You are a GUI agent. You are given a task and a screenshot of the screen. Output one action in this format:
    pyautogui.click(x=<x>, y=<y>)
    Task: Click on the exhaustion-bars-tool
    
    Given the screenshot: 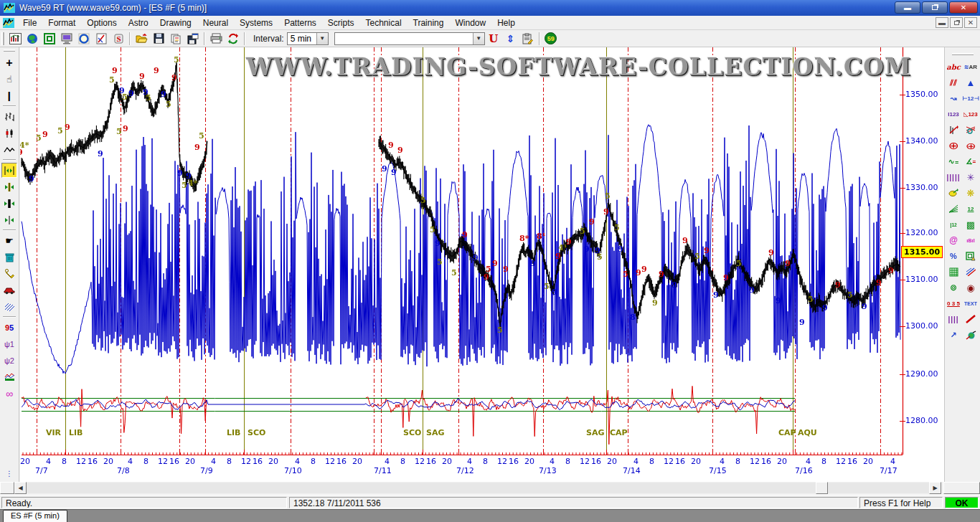 What is the action you would take?
    pyautogui.click(x=9, y=377)
    